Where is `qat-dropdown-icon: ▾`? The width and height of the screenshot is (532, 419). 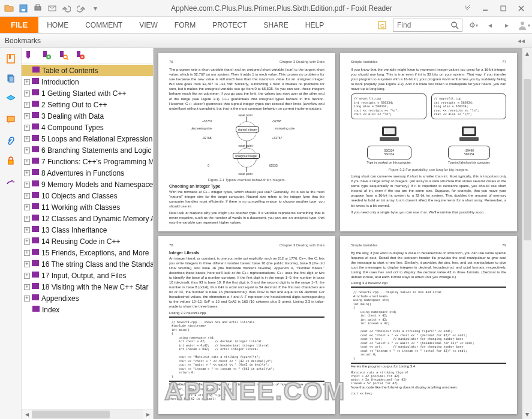
qat-dropdown-icon: ▾ is located at coordinates (95, 8).